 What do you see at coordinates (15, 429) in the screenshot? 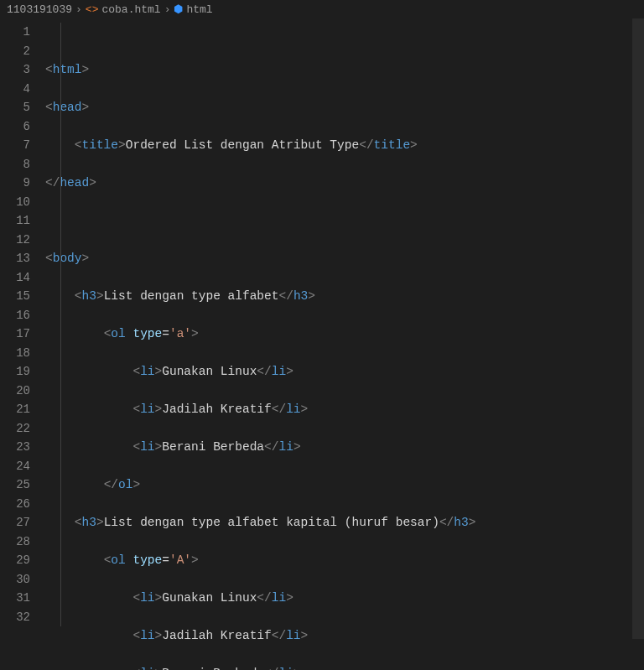
I see `line-number: 22` at bounding box center [15, 429].